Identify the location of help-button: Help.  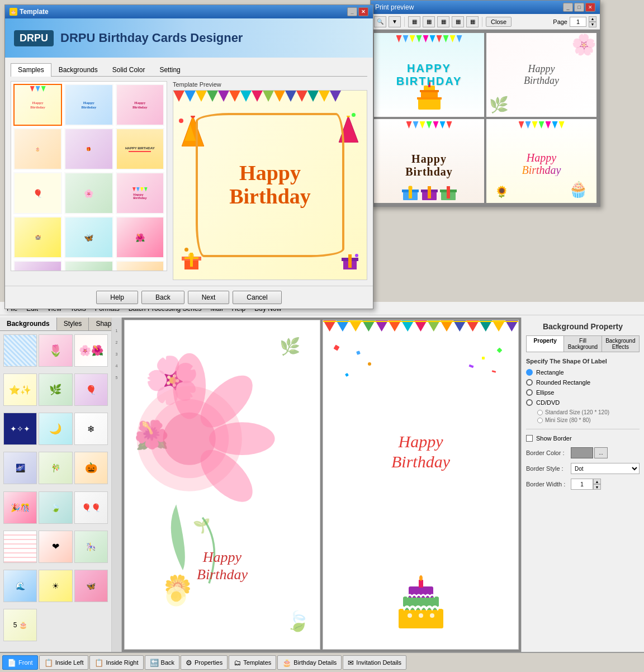
(117, 297).